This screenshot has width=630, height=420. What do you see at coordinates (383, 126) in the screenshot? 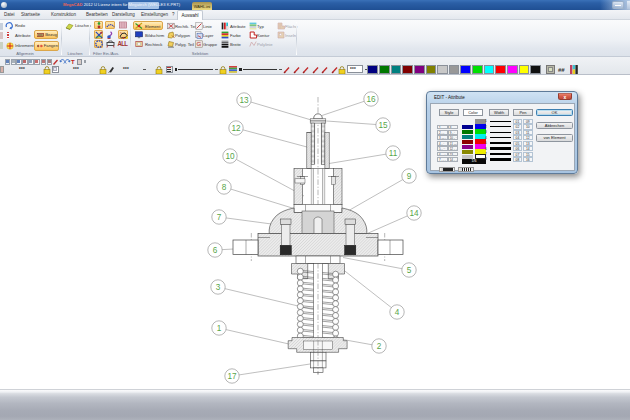
I see `svg-text: 15` at bounding box center [383, 126].